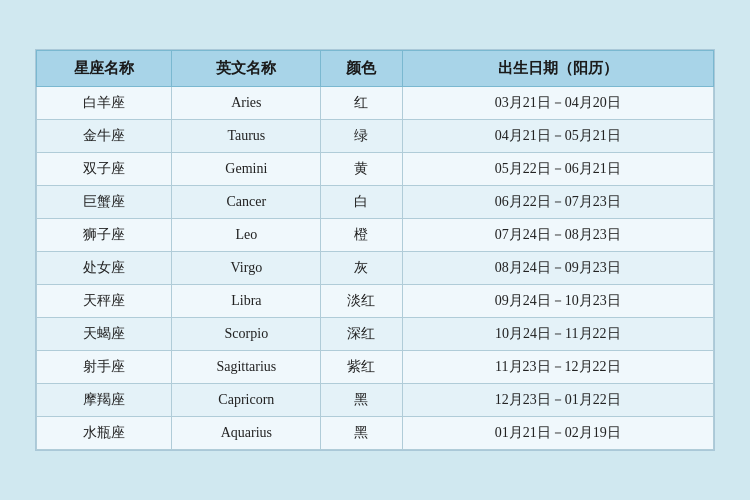 This screenshot has height=500, width=750. Describe the element at coordinates (246, 334) in the screenshot. I see `cell-english: Scorpio` at that location.